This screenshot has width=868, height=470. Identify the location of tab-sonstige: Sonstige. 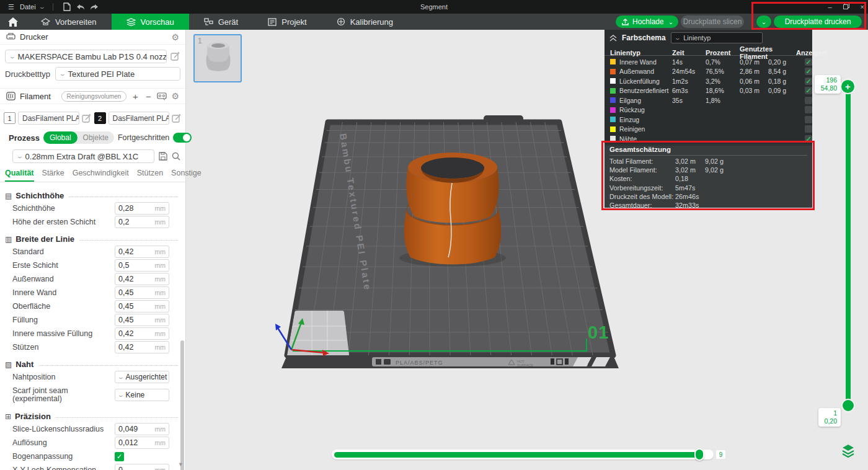
(186, 175).